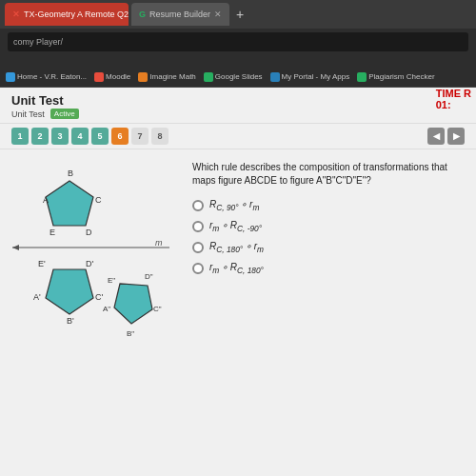  Describe the element at coordinates (60, 136) in the screenshot. I see `question-btn-3: 3` at that location.